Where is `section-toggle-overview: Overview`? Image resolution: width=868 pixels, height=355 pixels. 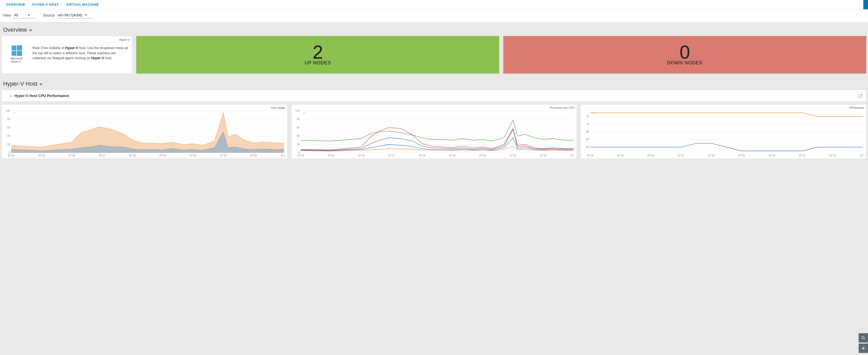 section-toggle-overview: Overview is located at coordinates (434, 29).